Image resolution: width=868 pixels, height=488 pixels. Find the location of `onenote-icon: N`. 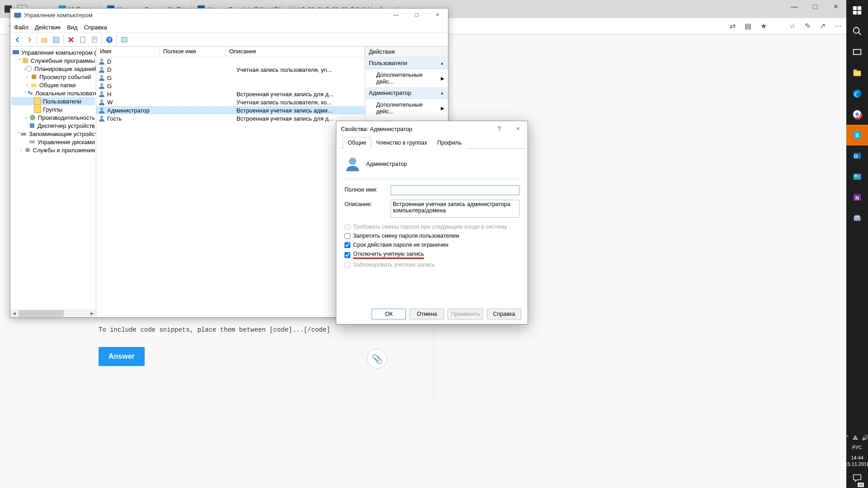

onenote-icon: N is located at coordinates (857, 197).